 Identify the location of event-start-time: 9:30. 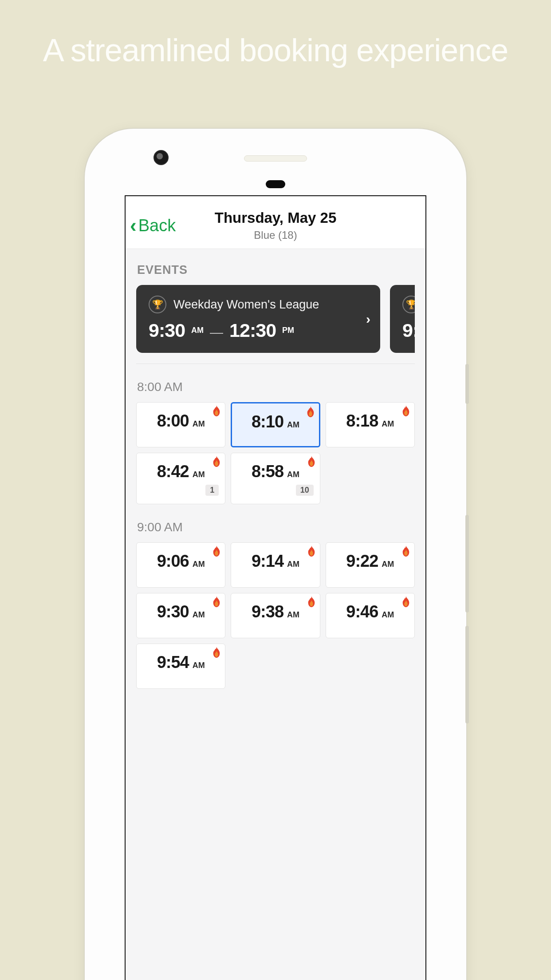
(167, 330).